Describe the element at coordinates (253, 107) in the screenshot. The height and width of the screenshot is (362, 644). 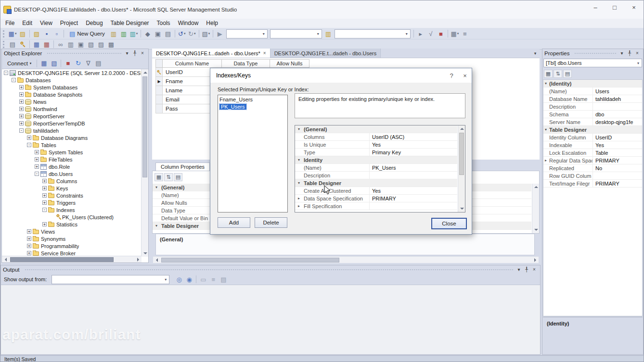
I see `index-list-item-pk-users: PK_Users` at that location.